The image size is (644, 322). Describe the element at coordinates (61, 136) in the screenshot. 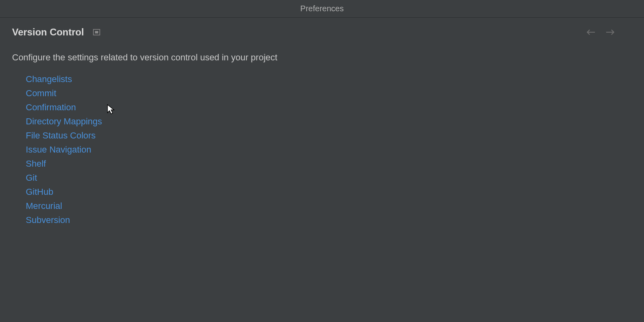

I see `link-file-status-colors: File Status Colors` at that location.